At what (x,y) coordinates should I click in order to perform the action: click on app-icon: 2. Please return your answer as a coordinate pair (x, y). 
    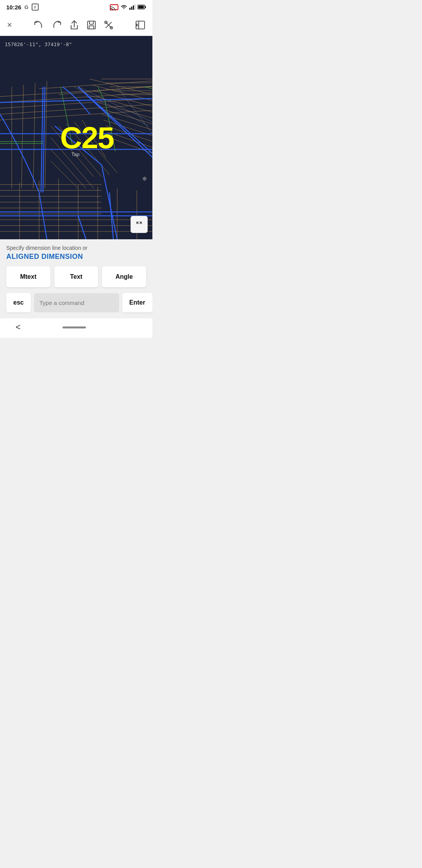
    Looking at the image, I should click on (35, 7).